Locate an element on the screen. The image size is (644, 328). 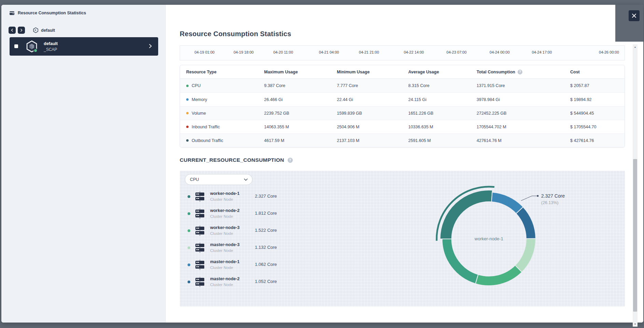
cost-cell: $ 427614.76 is located at coordinates (597, 141).